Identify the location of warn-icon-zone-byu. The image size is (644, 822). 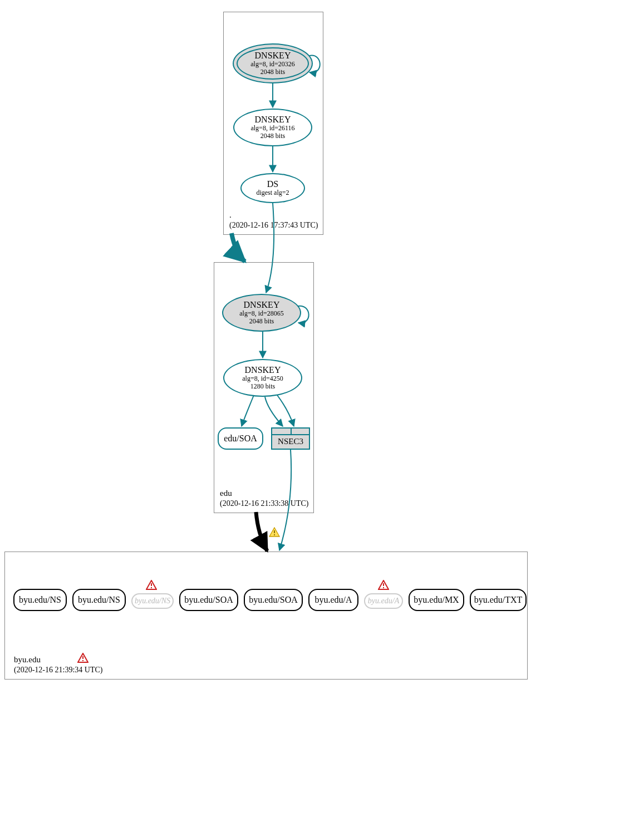
(83, 658).